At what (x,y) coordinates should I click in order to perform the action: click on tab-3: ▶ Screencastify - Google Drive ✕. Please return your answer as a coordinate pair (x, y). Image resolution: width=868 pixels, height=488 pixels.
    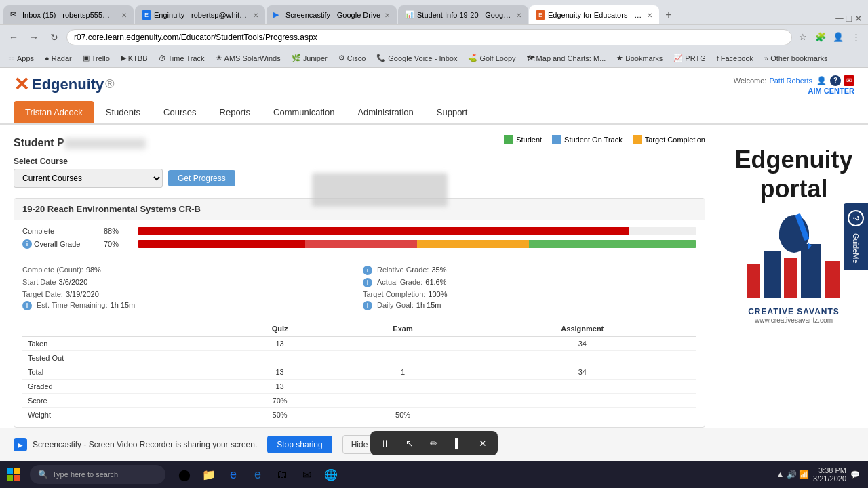
    Looking at the image, I should click on (332, 15).